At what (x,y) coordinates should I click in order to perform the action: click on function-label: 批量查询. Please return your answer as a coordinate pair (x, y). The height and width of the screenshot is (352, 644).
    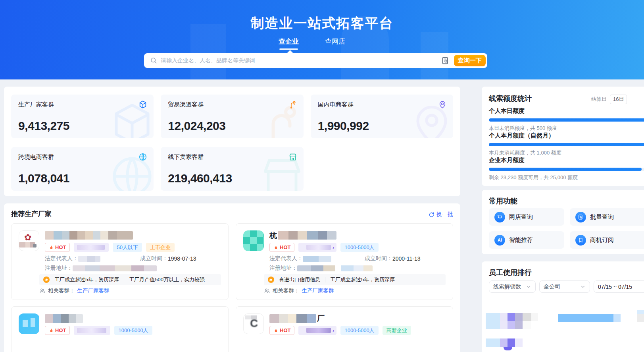
    Looking at the image, I should click on (602, 217).